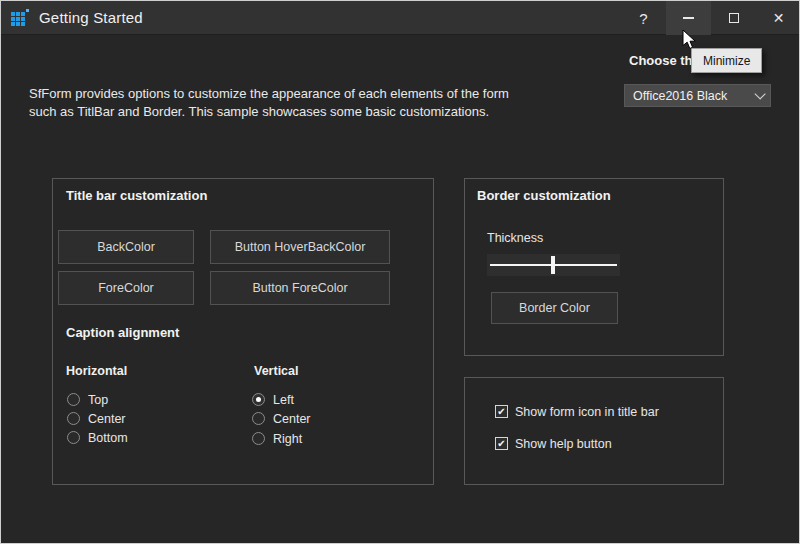 Image resolution: width=800 pixels, height=544 pixels. What do you see at coordinates (594, 267) in the screenshot?
I see `border-customization-group: Border customization Thickness Border Co…` at bounding box center [594, 267].